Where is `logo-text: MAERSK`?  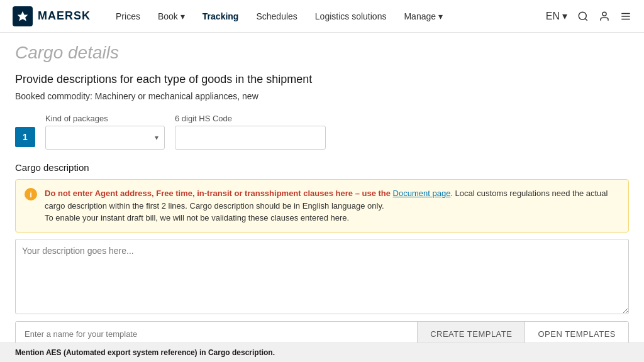
logo-text: MAERSK is located at coordinates (64, 16).